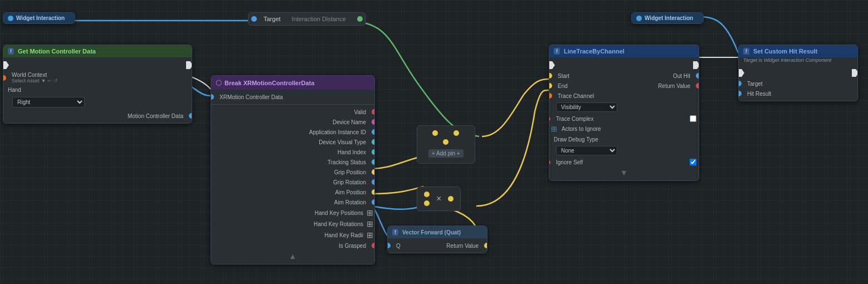 The image size is (868, 284). What do you see at coordinates (740, 94) in the screenshot?
I see `sch-hit-result-pin` at bounding box center [740, 94].